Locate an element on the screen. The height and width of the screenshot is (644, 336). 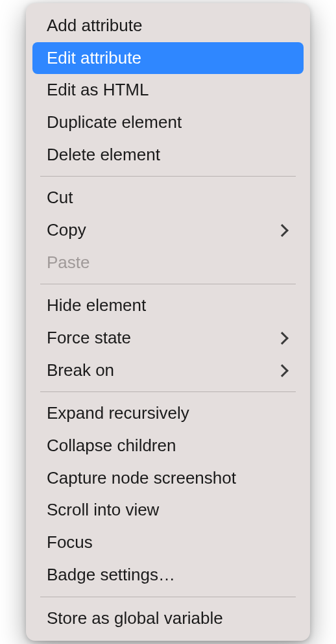
menu-item-copy: Copy is located at coordinates (168, 230).